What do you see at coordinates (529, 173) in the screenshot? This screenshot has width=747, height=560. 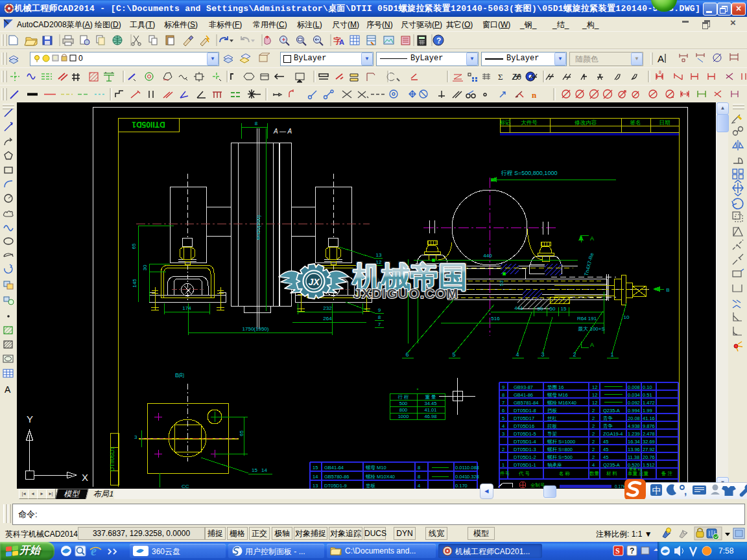 I see `svg-text: 行程 S=500,800,1000` at bounding box center [529, 173].